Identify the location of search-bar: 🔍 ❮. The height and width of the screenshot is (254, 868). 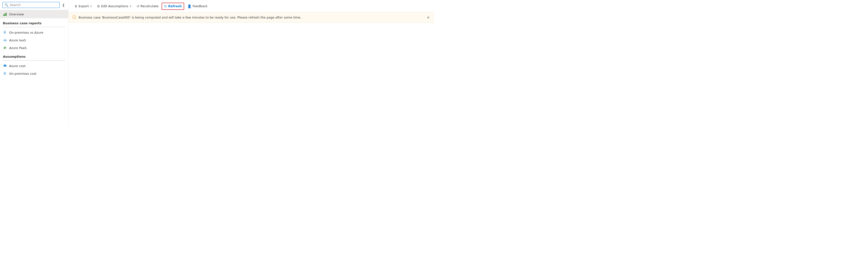
(34, 5).